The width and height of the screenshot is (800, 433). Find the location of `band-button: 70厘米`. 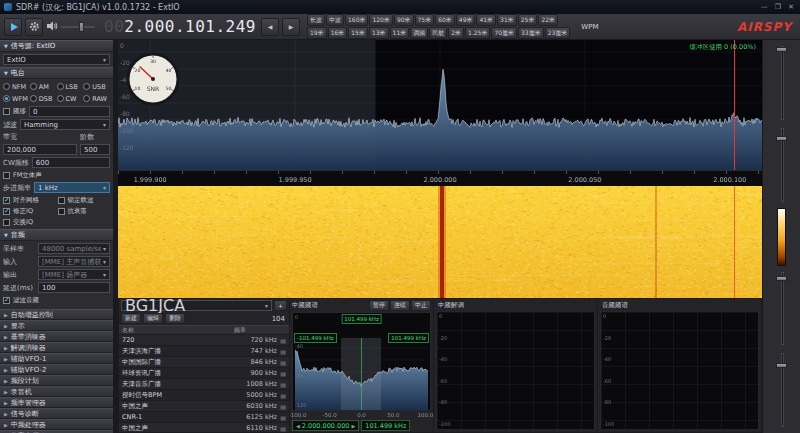

band-button: 70厘米 is located at coordinates (504, 33).